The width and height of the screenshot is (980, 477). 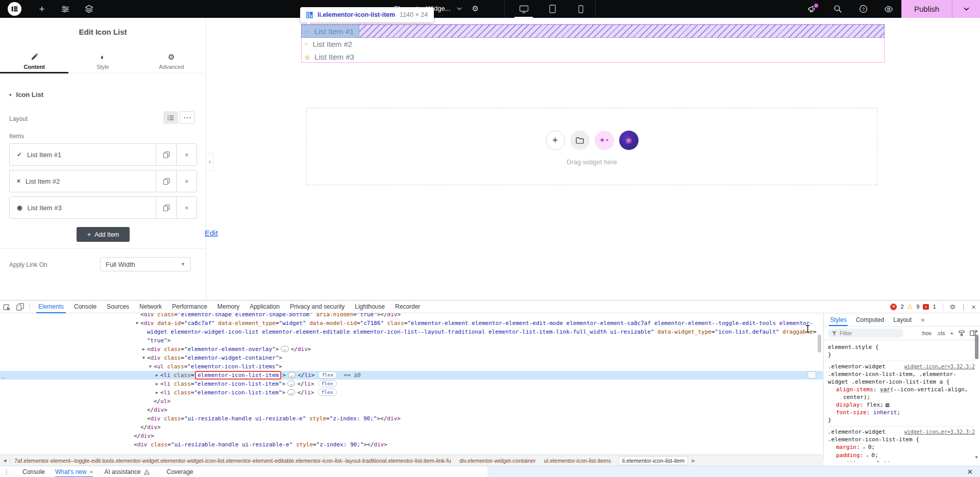 What do you see at coordinates (411, 366) in the screenshot?
I see `tree-node-line: ▼<ul class="elementor-icon-list-items">` at bounding box center [411, 366].